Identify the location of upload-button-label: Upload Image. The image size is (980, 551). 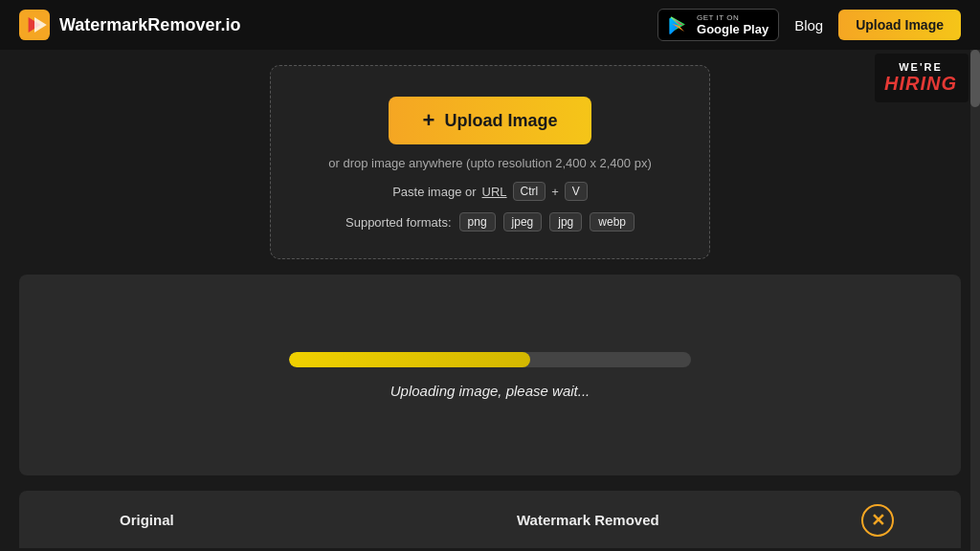
(501, 121).